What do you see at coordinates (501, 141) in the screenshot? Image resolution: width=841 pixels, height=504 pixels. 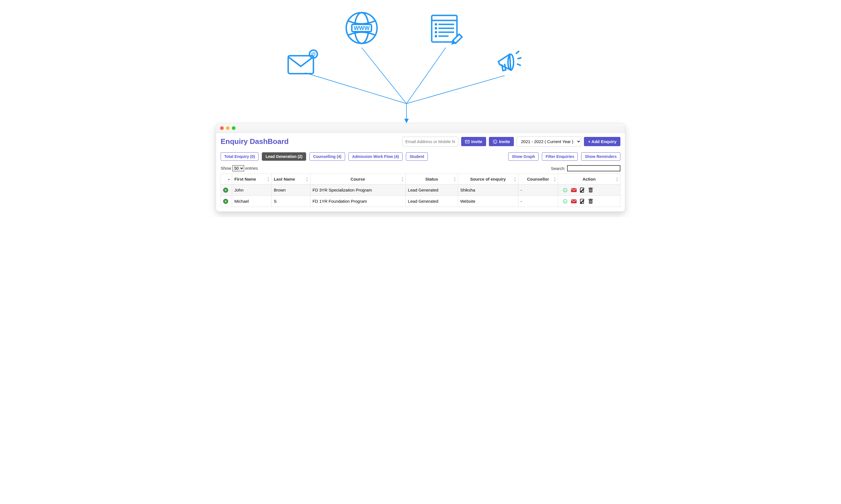 I see `invite-whatsapp-button: Invite` at bounding box center [501, 141].